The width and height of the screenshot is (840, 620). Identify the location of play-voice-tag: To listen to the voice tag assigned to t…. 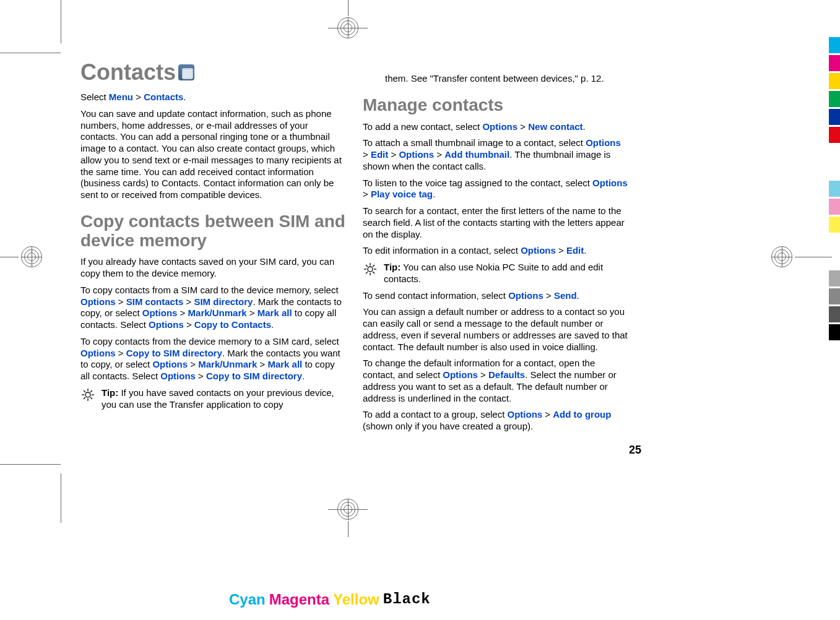
(495, 189).